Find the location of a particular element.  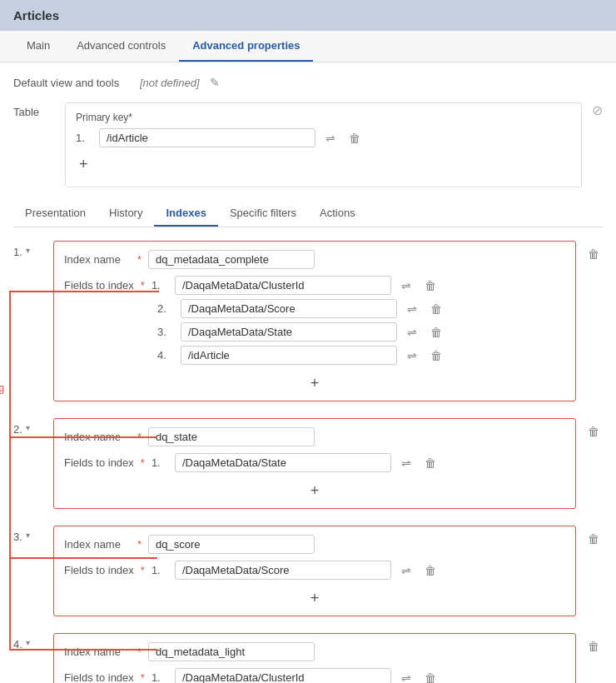

index-name-label-1: Index name is located at coordinates (97, 260).